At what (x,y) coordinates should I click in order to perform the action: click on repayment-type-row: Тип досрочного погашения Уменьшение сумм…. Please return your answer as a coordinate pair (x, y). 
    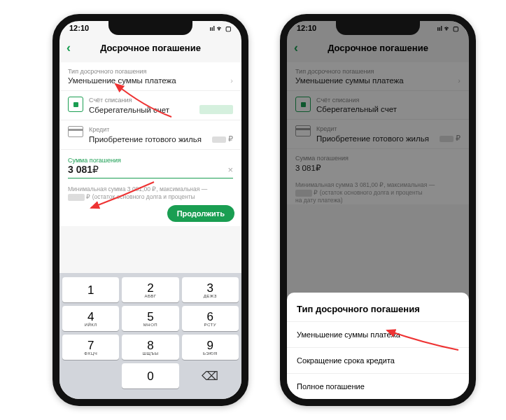
    Looking at the image, I should click on (150, 77).